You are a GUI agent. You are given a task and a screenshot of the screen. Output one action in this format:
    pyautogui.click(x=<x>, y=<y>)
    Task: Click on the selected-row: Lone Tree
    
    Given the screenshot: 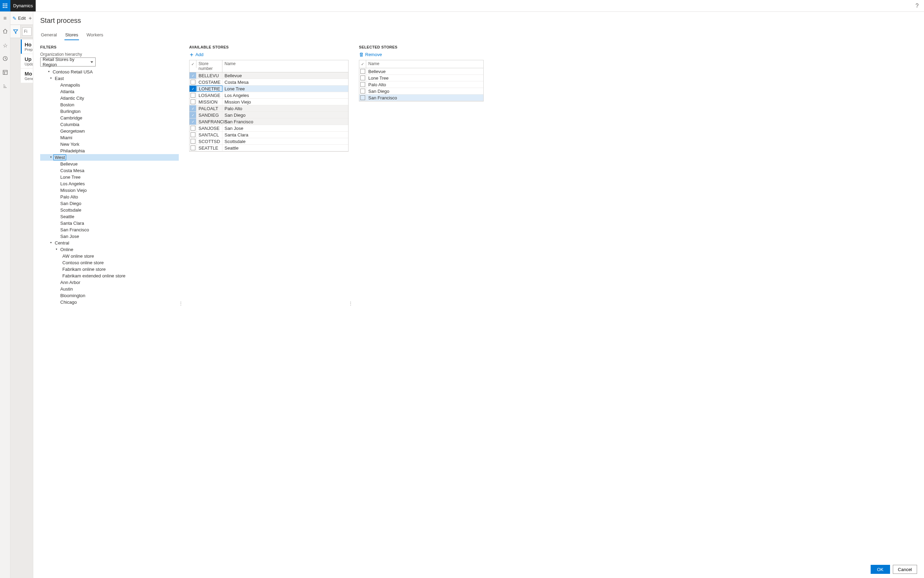 What is the action you would take?
    pyautogui.click(x=421, y=78)
    